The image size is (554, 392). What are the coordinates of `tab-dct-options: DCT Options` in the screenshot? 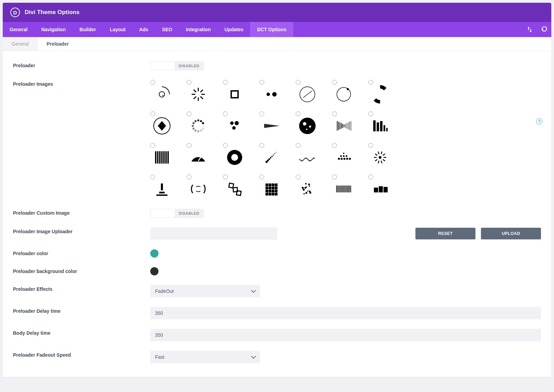 It's located at (272, 29).